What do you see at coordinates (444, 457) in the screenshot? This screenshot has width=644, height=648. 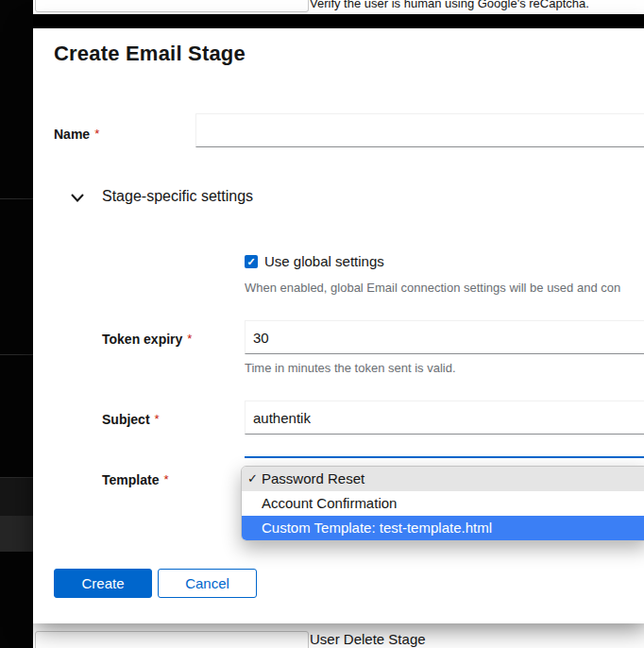 I see `template-select` at bounding box center [444, 457].